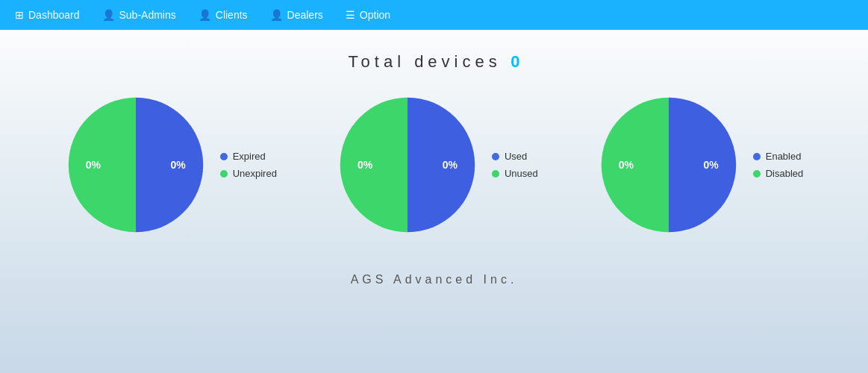  What do you see at coordinates (368, 15) in the screenshot?
I see `nav-item-option: ☰ Option` at bounding box center [368, 15].